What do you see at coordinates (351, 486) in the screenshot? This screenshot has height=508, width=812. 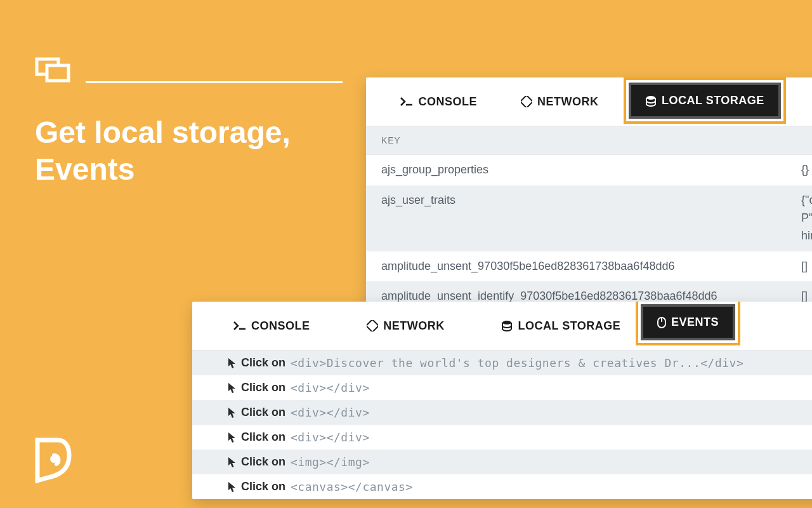 I see `event-target-code: <canvas></canvas>` at bounding box center [351, 486].